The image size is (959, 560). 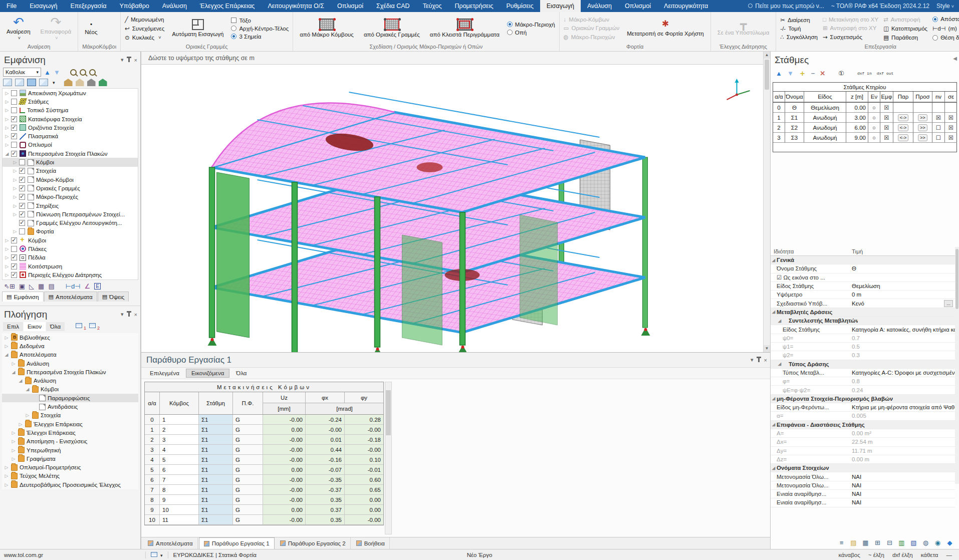 I want to click on display-tree-item: ▷ Οριζόντια Στοιχεία, so click(x=70, y=127).